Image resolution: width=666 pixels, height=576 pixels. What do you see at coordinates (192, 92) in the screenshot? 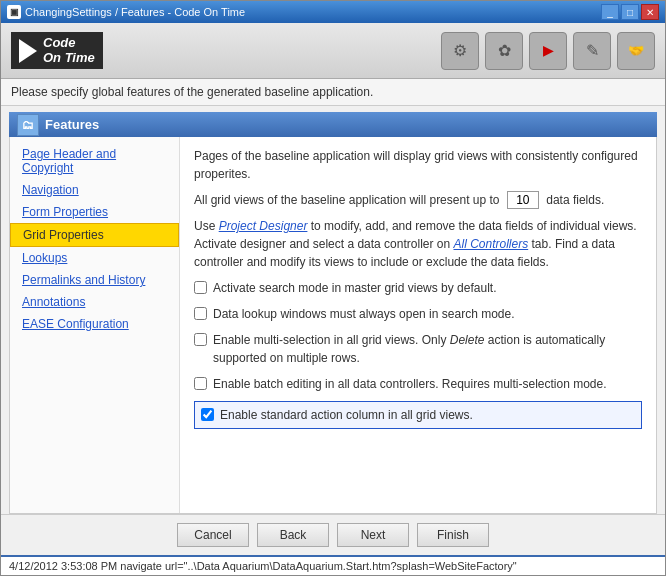
I see `subtitle-text: Please specify global features of the ge…` at bounding box center [192, 92].